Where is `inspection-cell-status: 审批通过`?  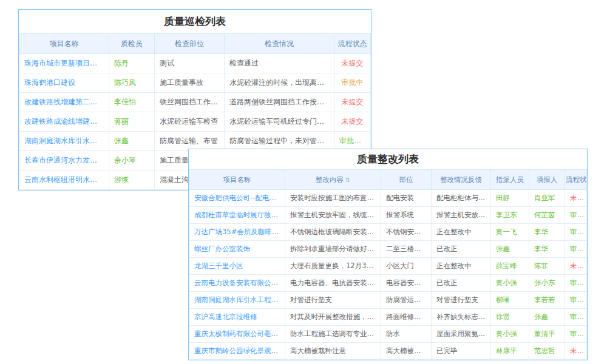 inspection-cell-status: 审批通过 is located at coordinates (353, 141).